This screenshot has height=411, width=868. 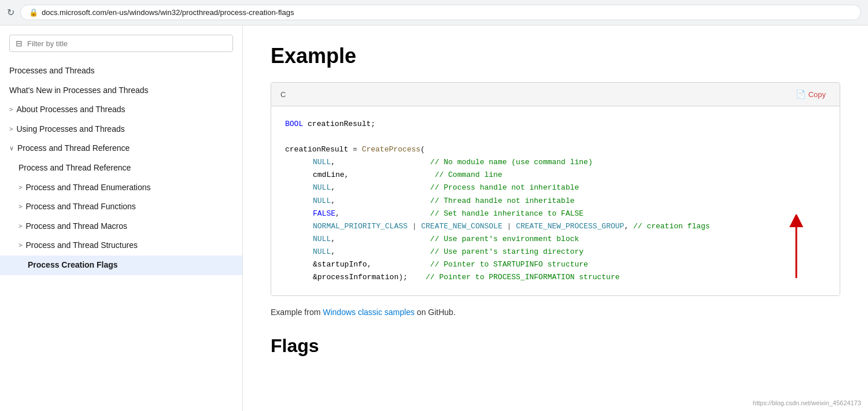 I want to click on code-line-7: NULL, // Thread handle not inheritable, so click(x=555, y=201).